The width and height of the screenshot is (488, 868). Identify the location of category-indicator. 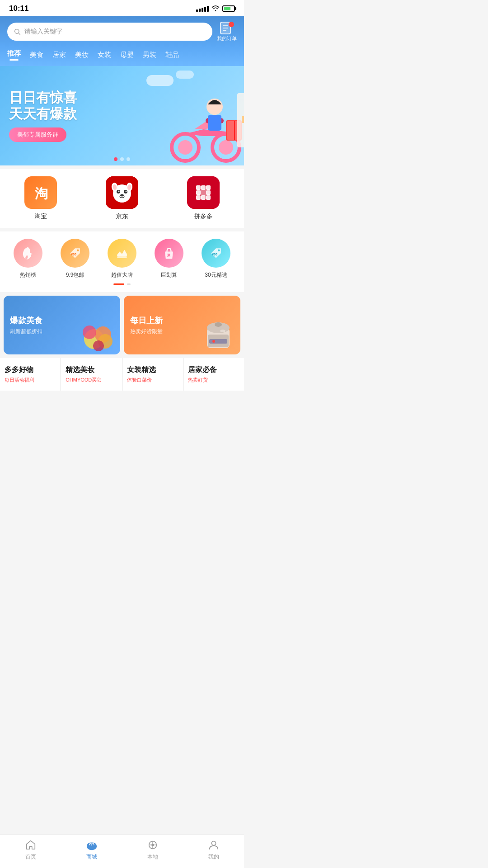
(122, 284).